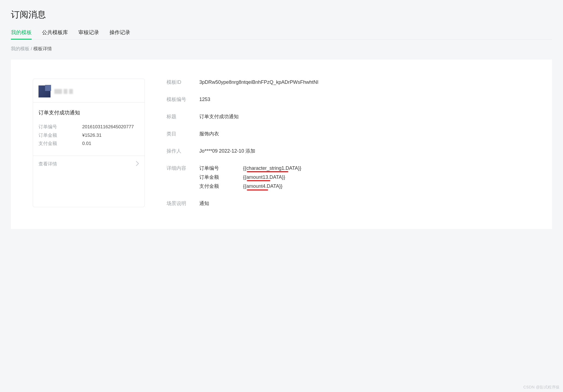 This screenshot has height=392, width=563. What do you see at coordinates (348, 177) in the screenshot?
I see `detail-row-content: 详细内容 订单编号 {{character_string1.DATA}} 订单金…` at bounding box center [348, 177].